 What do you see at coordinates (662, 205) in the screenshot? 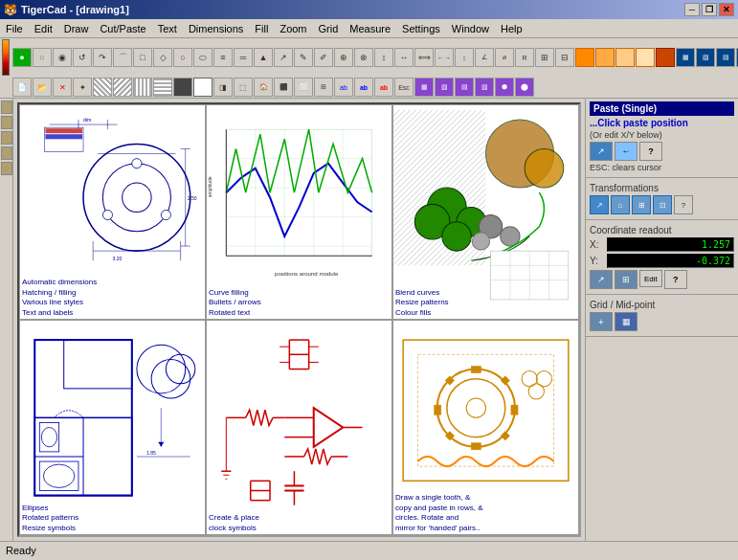
I see `trans-btn-4: ⊡` at bounding box center [662, 205].